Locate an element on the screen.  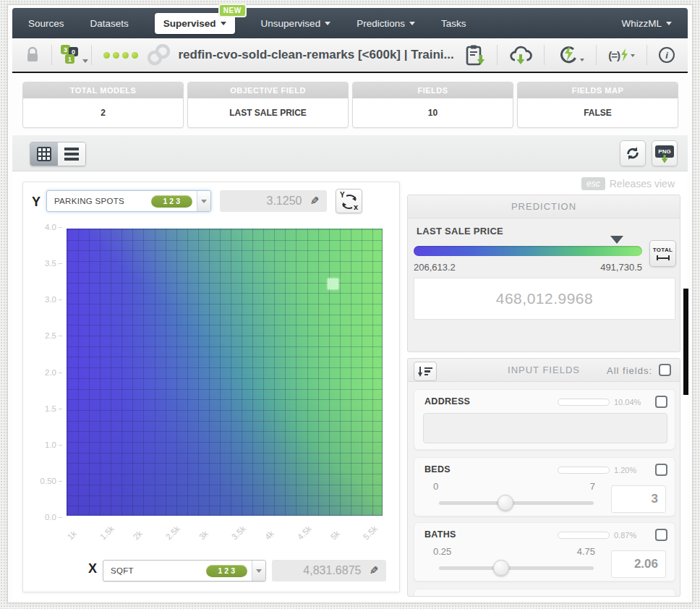
sort-fields-button is located at coordinates (425, 372).